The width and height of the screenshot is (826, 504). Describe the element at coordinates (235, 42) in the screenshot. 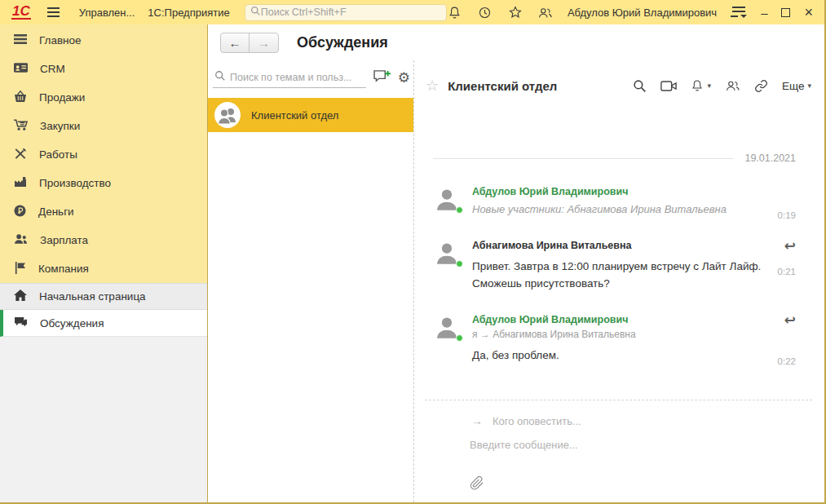

I see `back-button: ←` at that location.